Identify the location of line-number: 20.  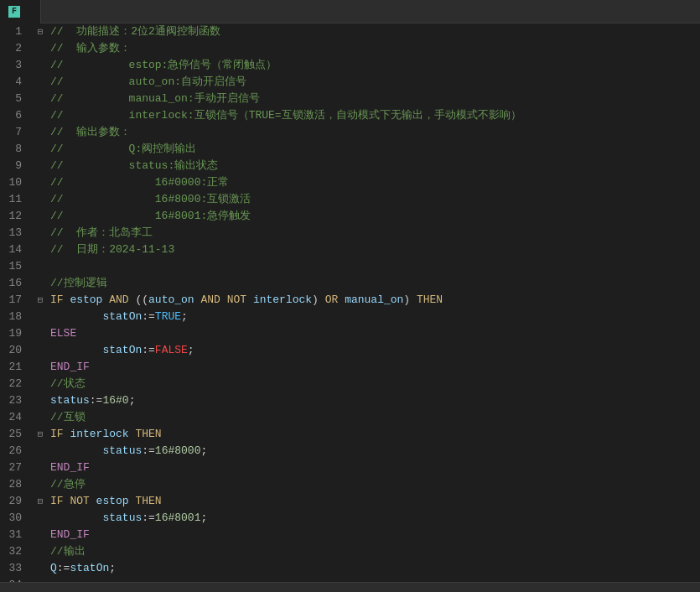
(13, 351).